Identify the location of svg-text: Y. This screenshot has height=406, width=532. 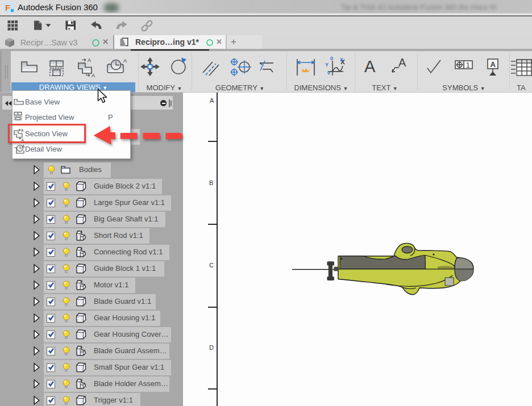
(327, 65).